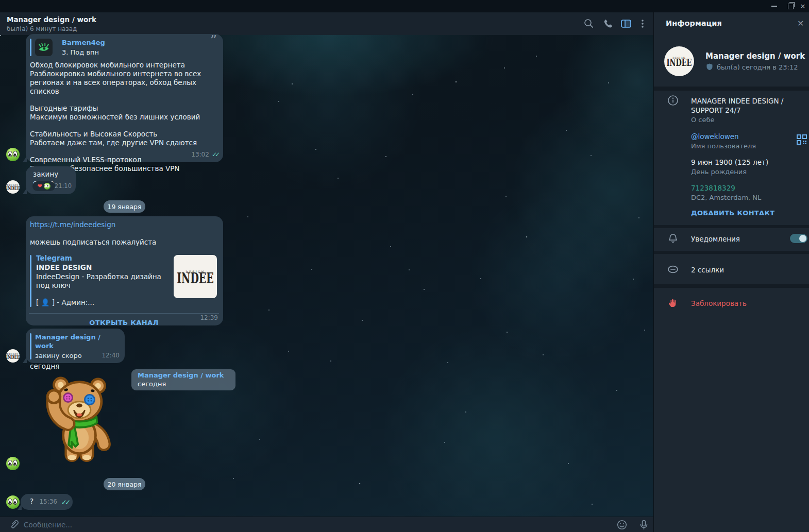 This screenshot has width=809, height=532. Describe the element at coordinates (673, 100) in the screenshot. I see `info-icon` at that location.